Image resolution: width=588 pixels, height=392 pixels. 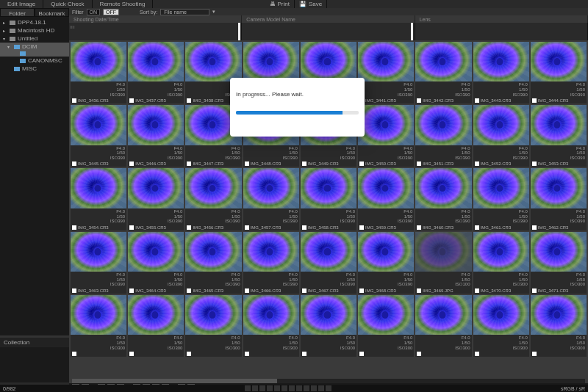 What do you see at coordinates (443, 199) in the screenshot?
I see `thumbnail: F4.01/50ISO390IMG_3460.CR3` at bounding box center [443, 199].